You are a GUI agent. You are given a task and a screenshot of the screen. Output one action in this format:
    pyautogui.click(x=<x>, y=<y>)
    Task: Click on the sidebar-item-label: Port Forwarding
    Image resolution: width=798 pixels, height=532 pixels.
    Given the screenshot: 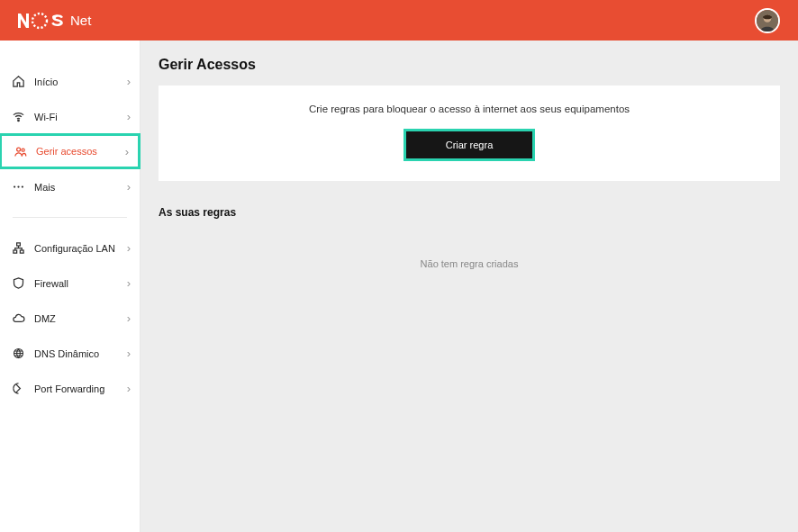 What is the action you would take?
    pyautogui.click(x=81, y=389)
    